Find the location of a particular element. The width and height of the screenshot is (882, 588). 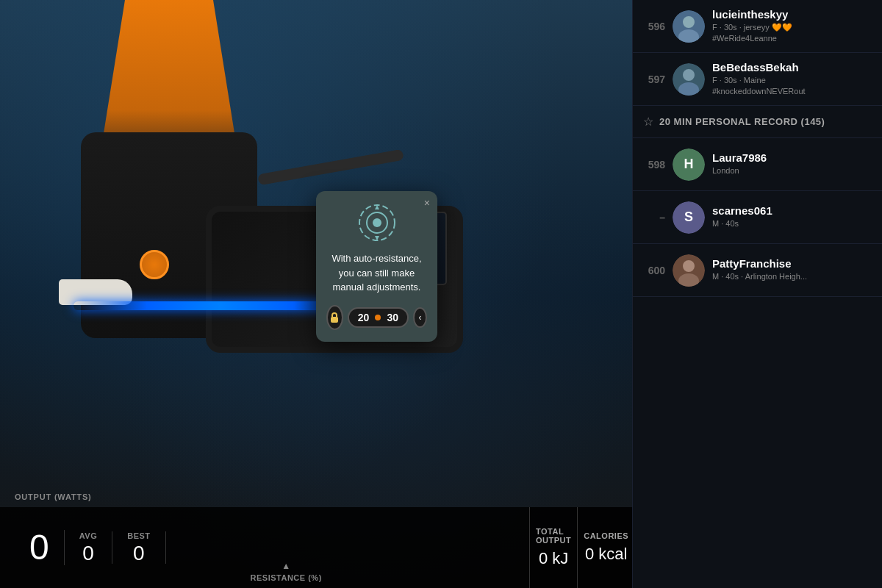

tooltip-message: With auto-resistance, you can still make… is located at coordinates (376, 273).